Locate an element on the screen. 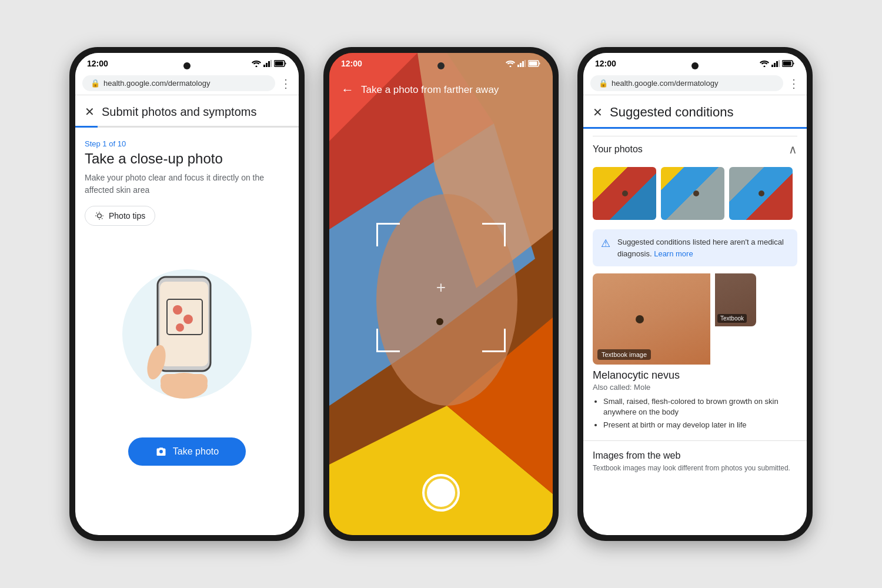  url-text-3: health.google.com/dermatology is located at coordinates (664, 83).